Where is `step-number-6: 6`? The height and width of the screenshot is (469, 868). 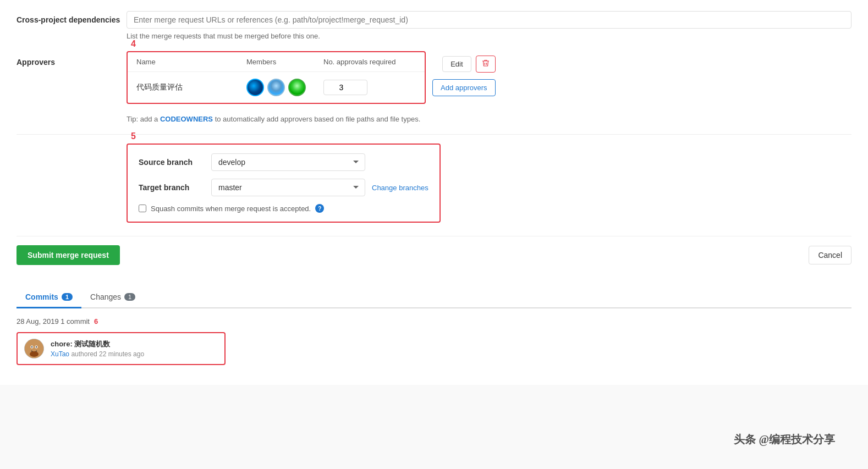
step-number-6: 6 is located at coordinates (96, 321).